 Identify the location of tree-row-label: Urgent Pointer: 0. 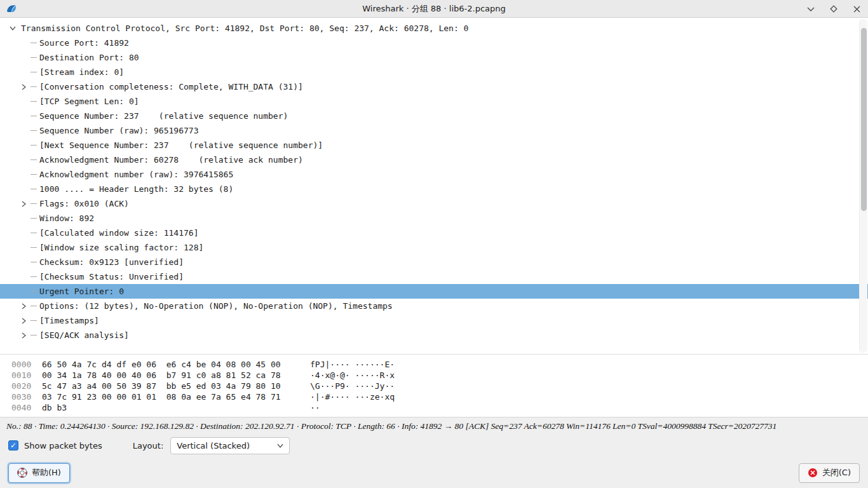
(81, 291).